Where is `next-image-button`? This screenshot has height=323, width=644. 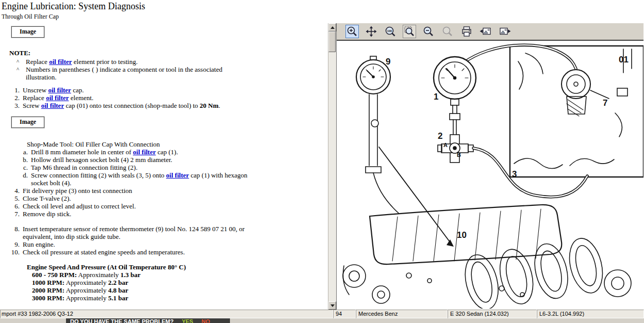
next-image-button is located at coordinates (505, 31).